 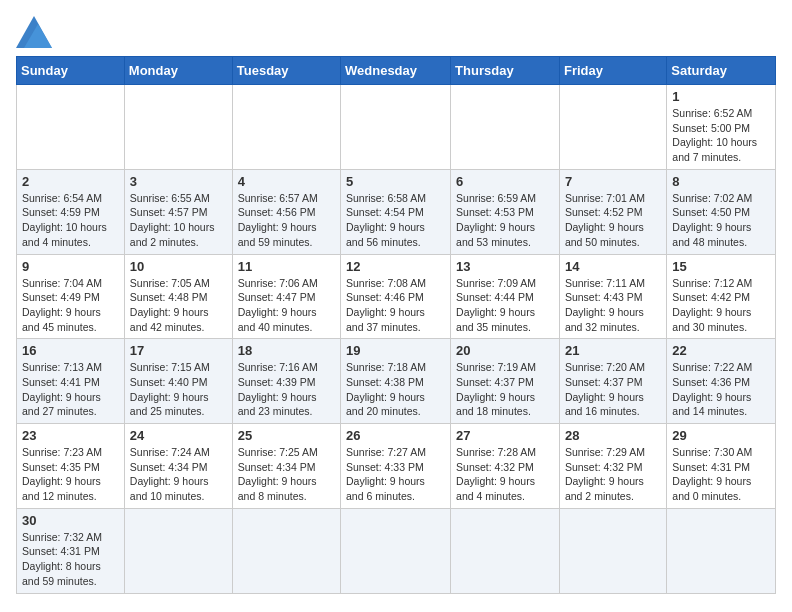 What do you see at coordinates (613, 474) in the screenshot?
I see `day-info: Sunrise: 7:29 AM Sunset: 4:32 PM Dayligh…` at bounding box center [613, 474].